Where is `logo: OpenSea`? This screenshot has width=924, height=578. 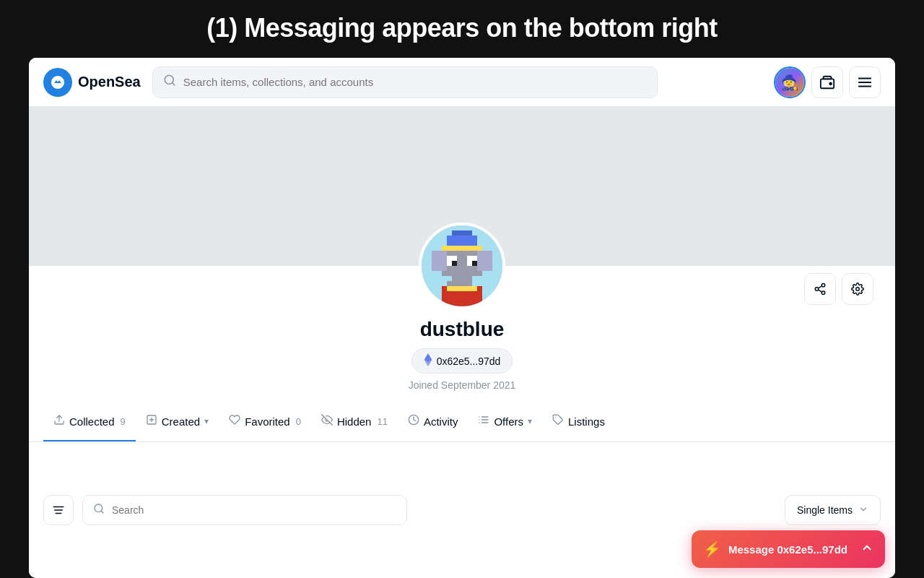 logo: OpenSea is located at coordinates (92, 82).